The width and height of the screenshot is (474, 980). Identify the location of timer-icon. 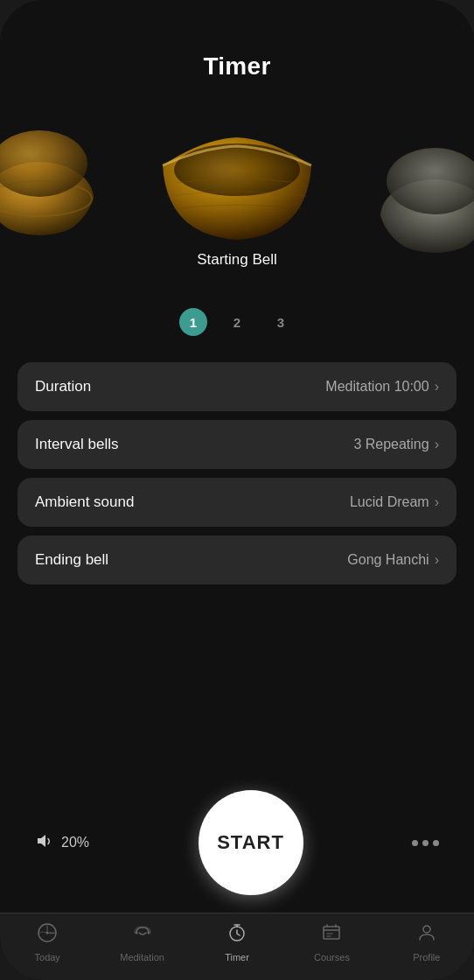
(237, 935).